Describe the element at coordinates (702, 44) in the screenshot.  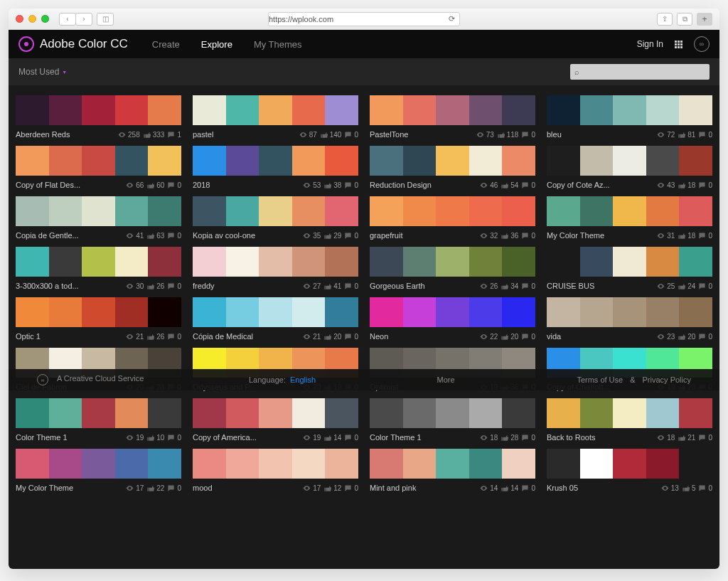
I see `creative-cloud-icon: ∞` at that location.